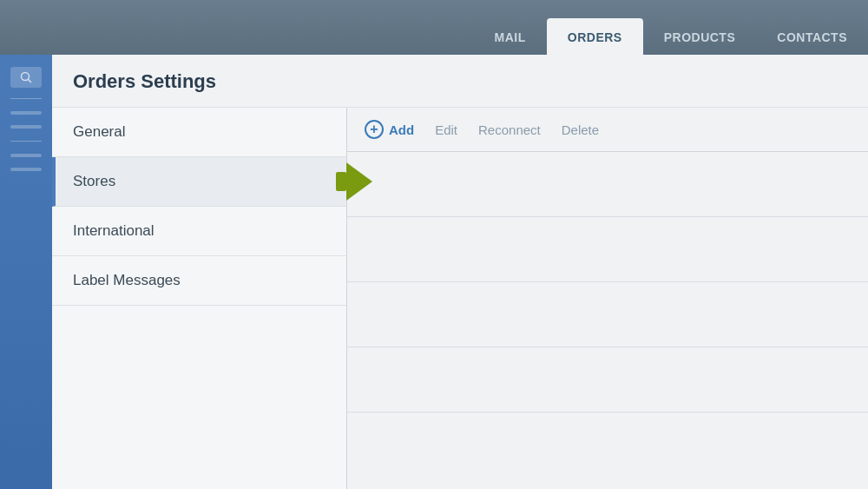 This screenshot has width=868, height=489. I want to click on nav-item-orders: ORDERS, so click(595, 36).